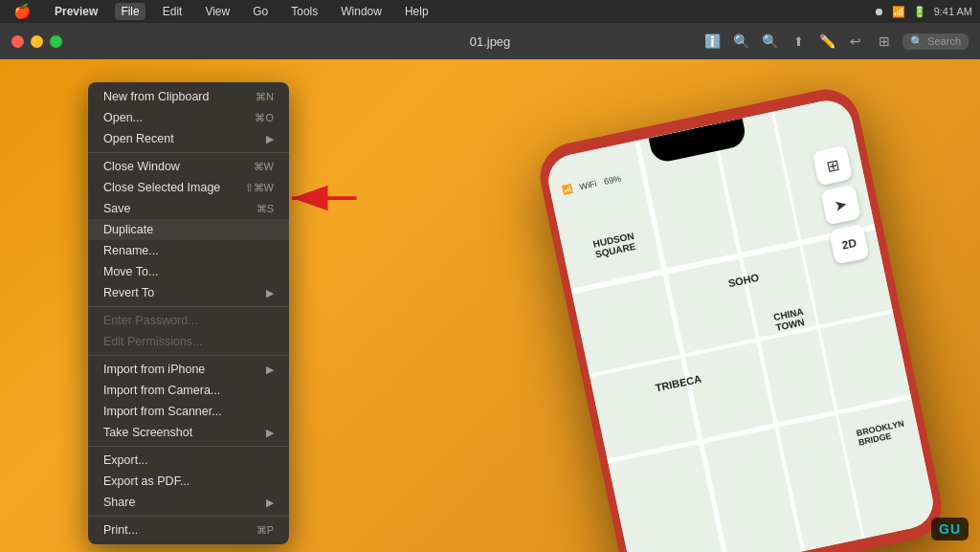  Describe the element at coordinates (189, 530) in the screenshot. I see `menu-item-print: Print... ⌘P` at that location.